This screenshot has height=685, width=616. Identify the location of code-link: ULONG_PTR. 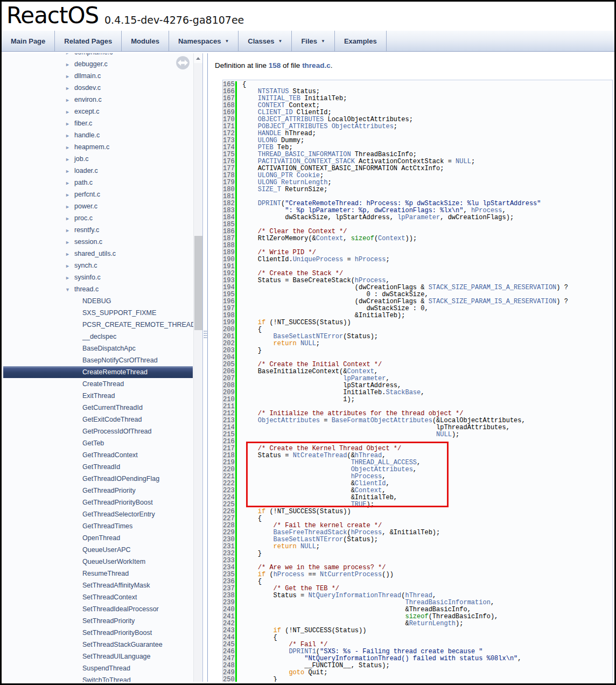
(276, 176).